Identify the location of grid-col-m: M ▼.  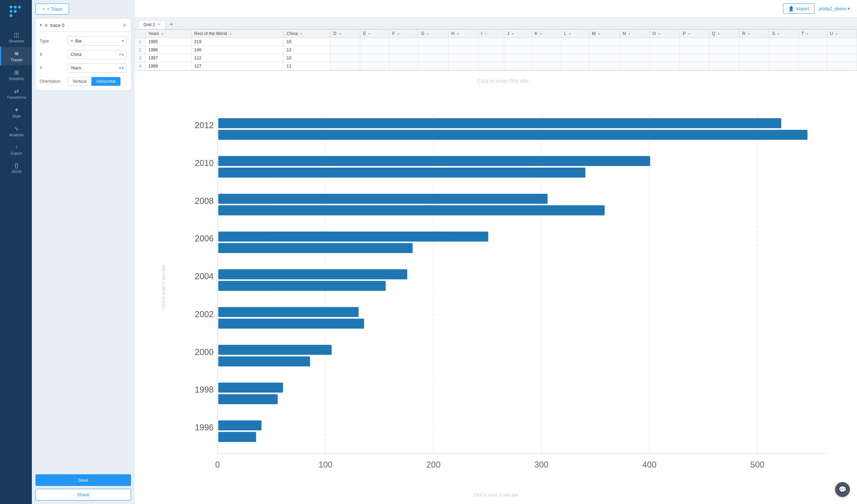
(604, 34).